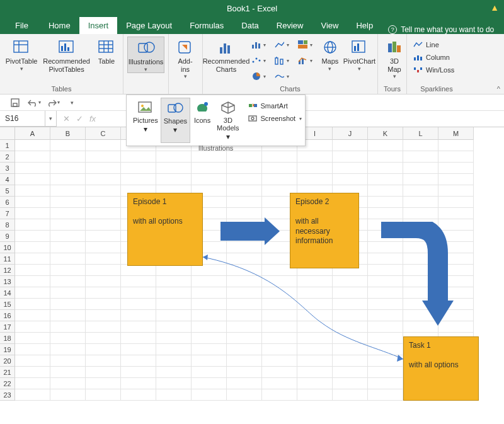 The height and width of the screenshot is (424, 504). I want to click on collapse-ribbon-button: ^, so click(499, 89).